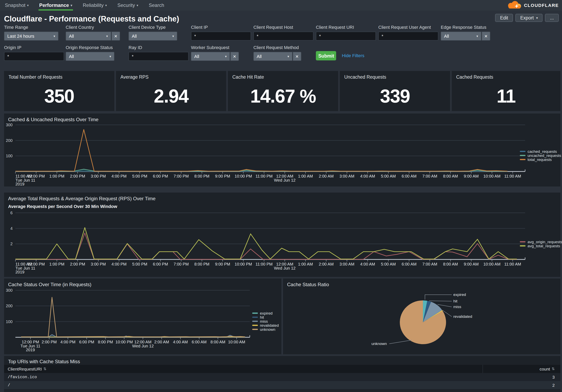 This screenshot has height=392, width=562. What do you see at coordinates (504, 18) in the screenshot?
I see `edit-button: Edit` at bounding box center [504, 18].